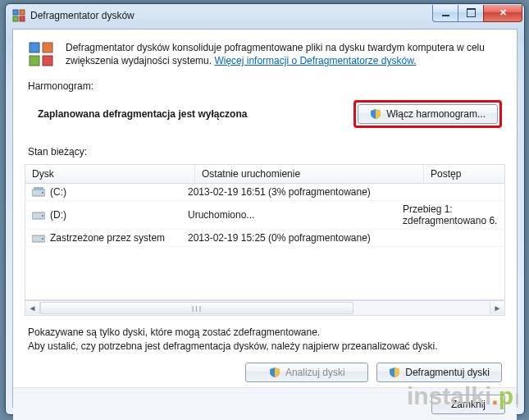 This screenshot has height=420, width=529. Describe the element at coordinates (428, 114) in the screenshot. I see `enable-schedule-button: Włącz harmonogram...` at that location.